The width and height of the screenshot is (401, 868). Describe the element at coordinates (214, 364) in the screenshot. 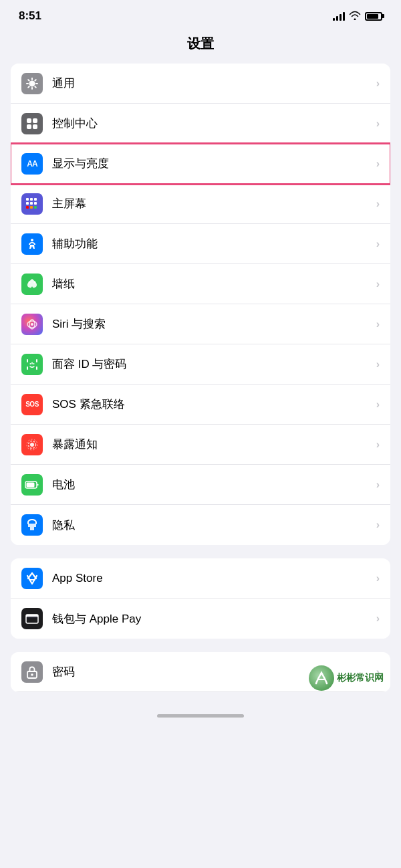

I see `faceid-label: 面容 ID 与密码` at that location.